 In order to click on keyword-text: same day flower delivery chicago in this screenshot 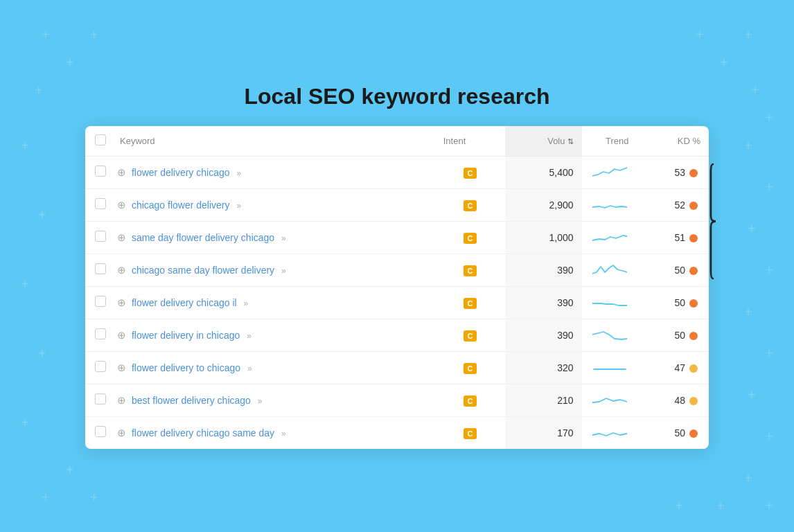, I will do `click(203, 238)`.